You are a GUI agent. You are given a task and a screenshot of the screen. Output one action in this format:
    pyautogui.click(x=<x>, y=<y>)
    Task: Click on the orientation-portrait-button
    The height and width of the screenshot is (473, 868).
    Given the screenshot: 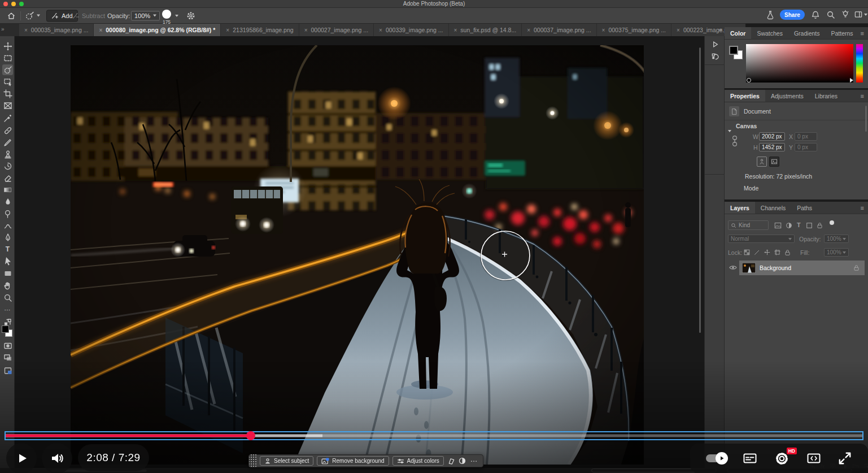 What is the action you would take?
    pyautogui.click(x=762, y=162)
    